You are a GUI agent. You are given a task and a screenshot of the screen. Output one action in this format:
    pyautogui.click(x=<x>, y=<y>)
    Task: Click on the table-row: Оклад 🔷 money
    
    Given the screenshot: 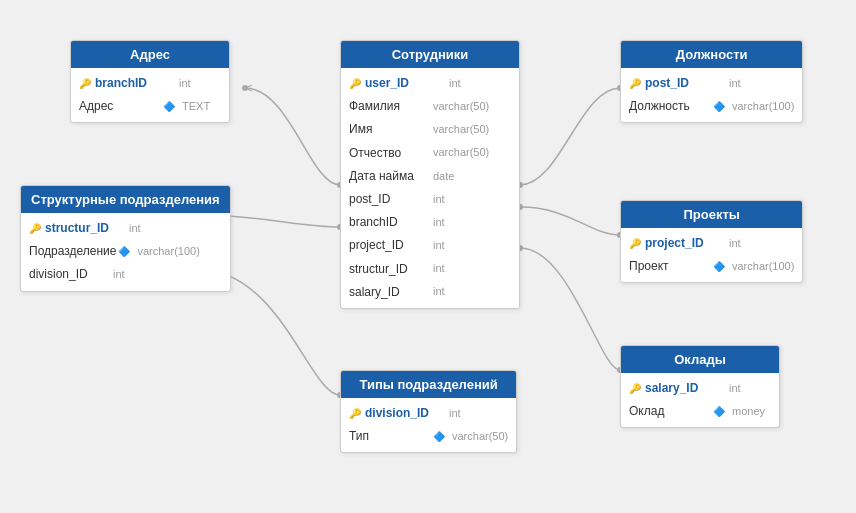 What is the action you would take?
    pyautogui.click(x=700, y=412)
    